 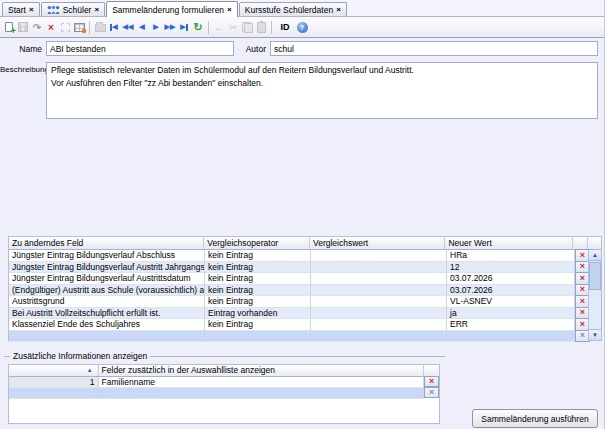 I want to click on nav-next-icon: ▶, so click(x=156, y=27).